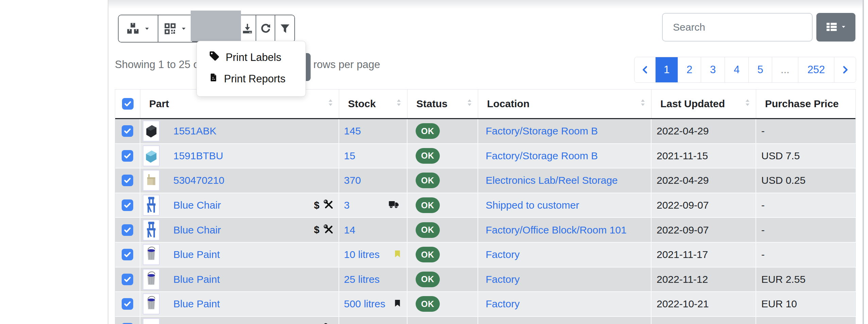 The width and height of the screenshot is (868, 324). I want to click on page-button-3: 3, so click(713, 70).